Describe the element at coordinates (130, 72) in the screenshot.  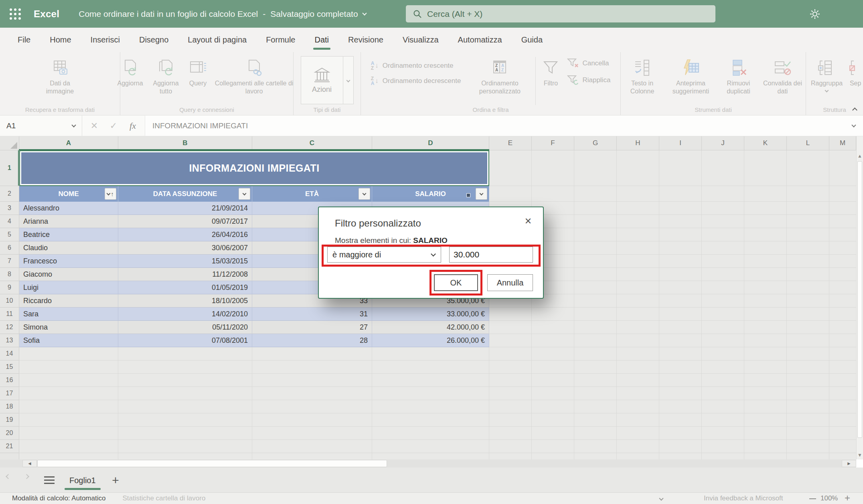
I see `aggiorna-button: Aggiorna` at that location.